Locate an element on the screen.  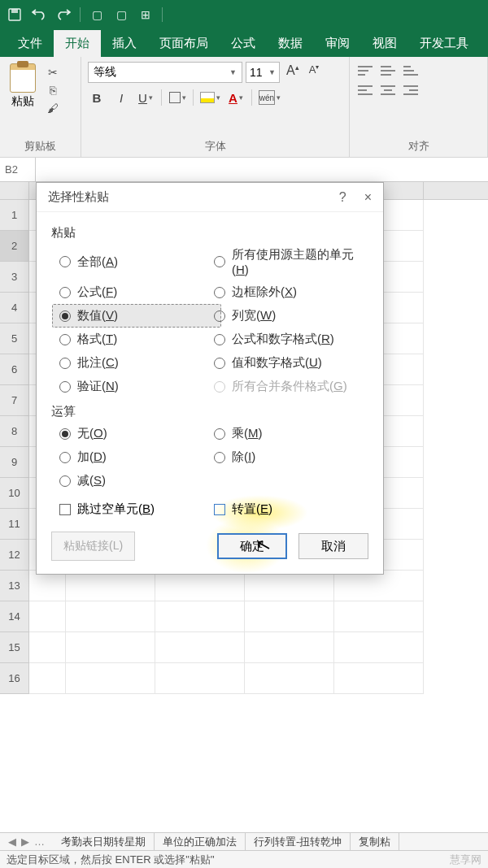
qat-icon-1: ▢ is located at coordinates (97, 15).